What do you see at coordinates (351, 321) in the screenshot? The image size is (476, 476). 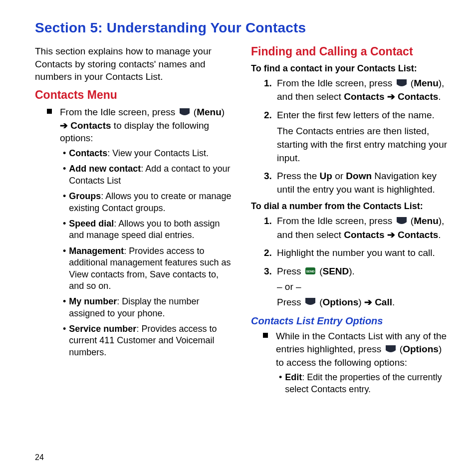 I see `entry-options-heading: Contacts List Entry Options` at bounding box center [351, 321].